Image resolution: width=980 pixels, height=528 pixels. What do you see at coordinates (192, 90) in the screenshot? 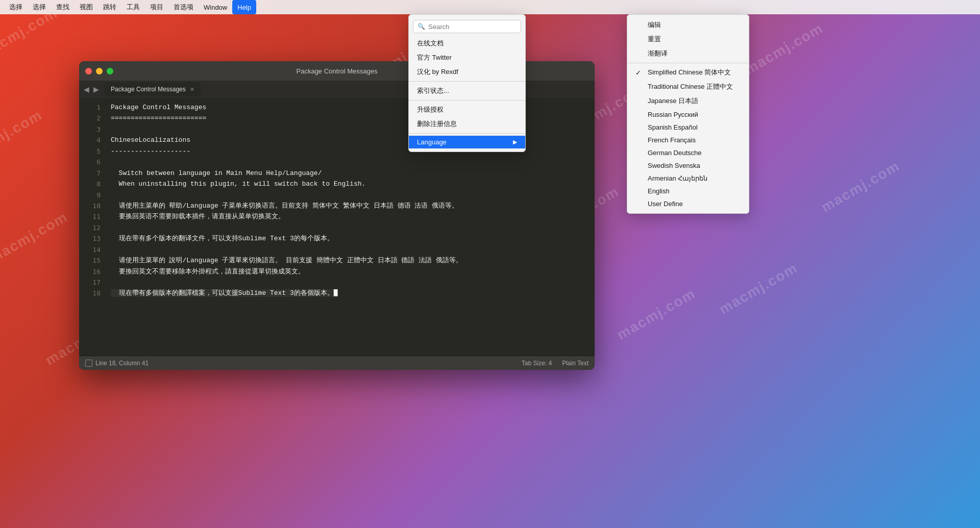
I see `tab-close-icon: ✕` at bounding box center [192, 90].